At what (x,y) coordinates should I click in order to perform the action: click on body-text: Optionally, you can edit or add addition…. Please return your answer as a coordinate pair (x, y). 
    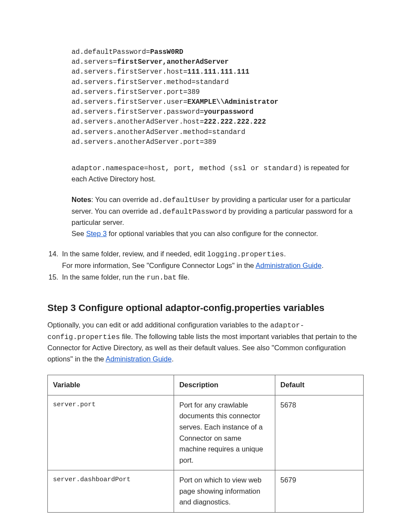
    Looking at the image, I should click on (159, 325).